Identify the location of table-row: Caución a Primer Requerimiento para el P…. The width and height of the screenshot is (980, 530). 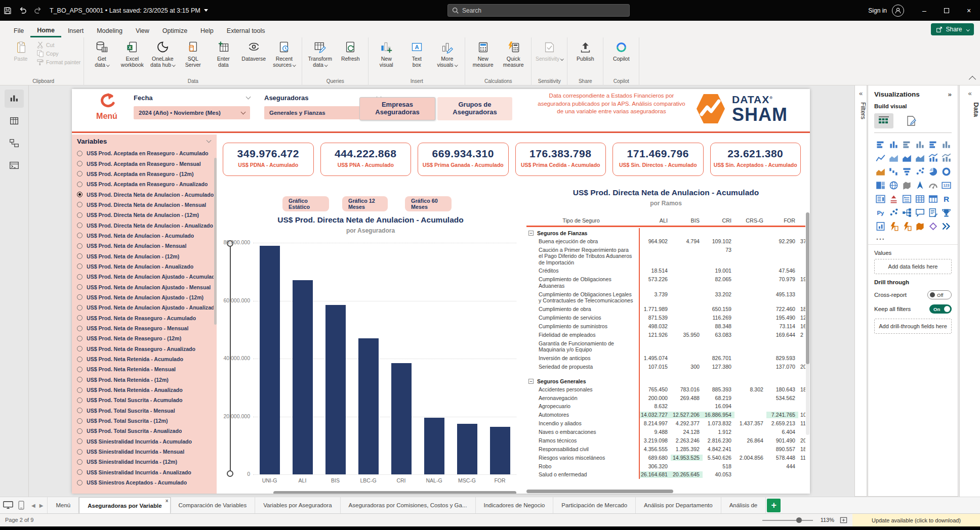
(666, 256).